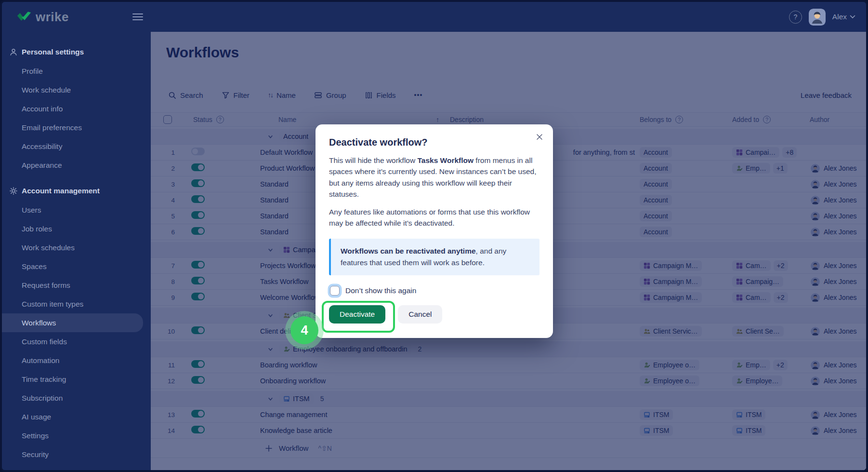 This screenshot has width=868, height=472. Describe the element at coordinates (72, 71) in the screenshot. I see `sidebar-item-profile: Profile` at that location.